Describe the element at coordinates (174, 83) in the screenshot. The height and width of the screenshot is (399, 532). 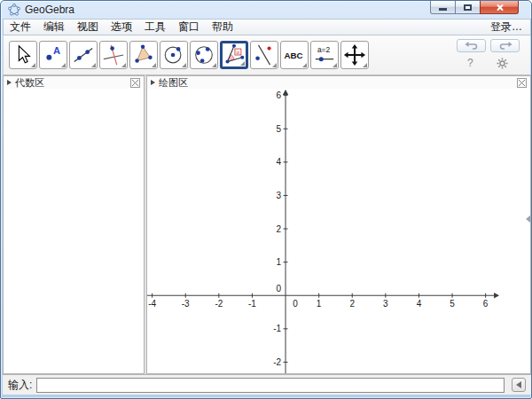
I see `graphics-panel-title: 绘图区` at that location.